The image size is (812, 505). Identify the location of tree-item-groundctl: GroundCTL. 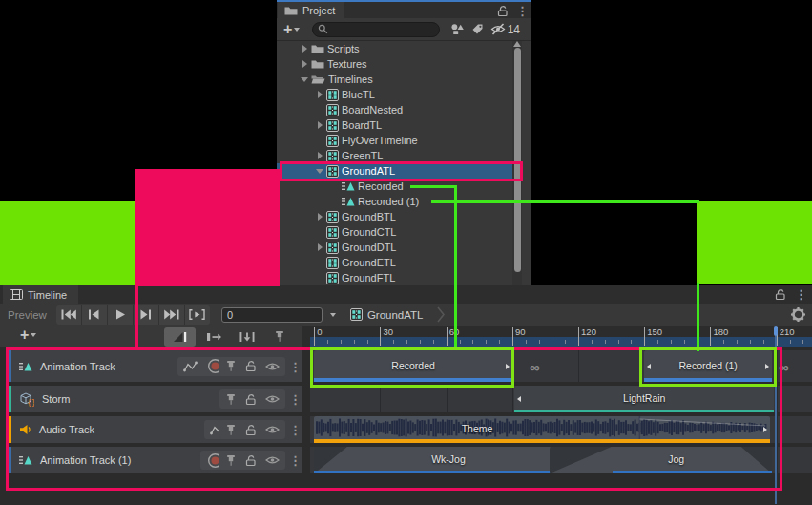
(399, 232).